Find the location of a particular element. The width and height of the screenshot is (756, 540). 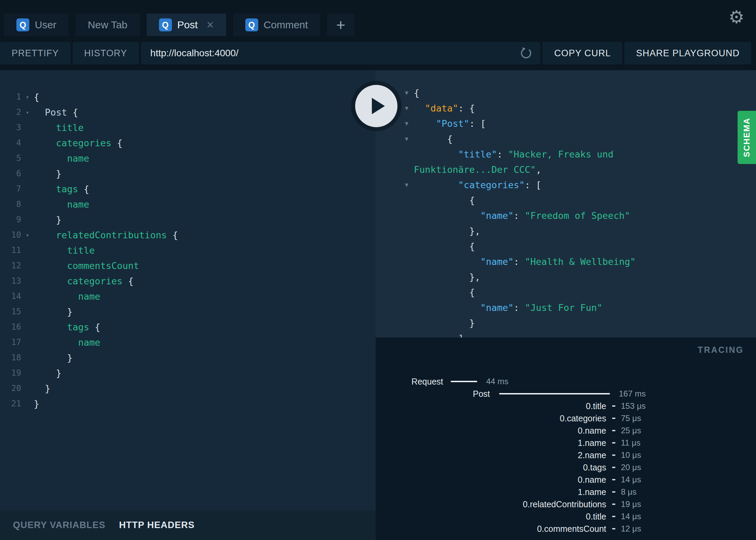

tracing-time: 44 ms is located at coordinates (497, 381).